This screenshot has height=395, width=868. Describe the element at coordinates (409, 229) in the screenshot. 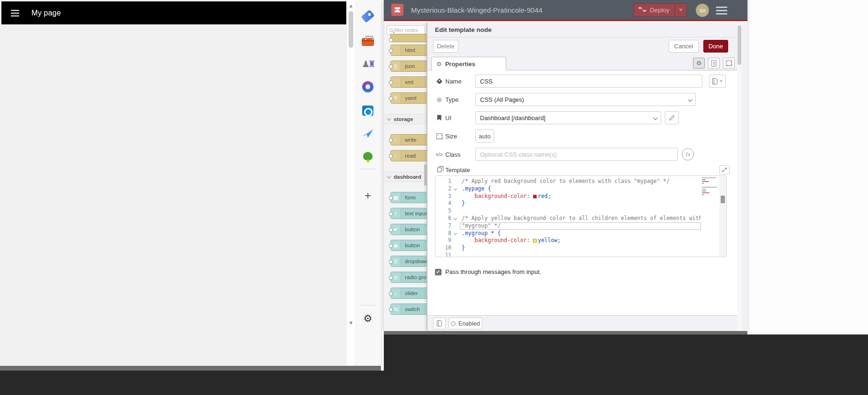

I see `palette-node-button: ☛button` at that location.